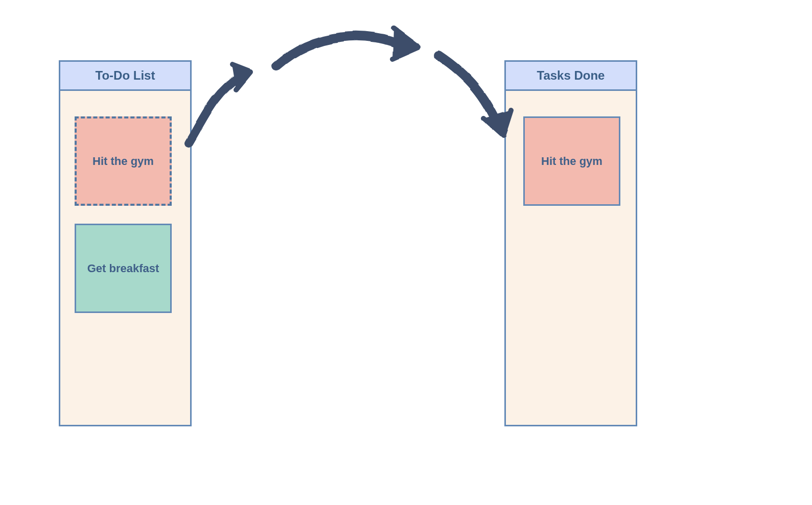 This screenshot has height=505, width=812. What do you see at coordinates (123, 269) in the screenshot?
I see `todo-card-get-breakfast: Get breakfast` at bounding box center [123, 269].